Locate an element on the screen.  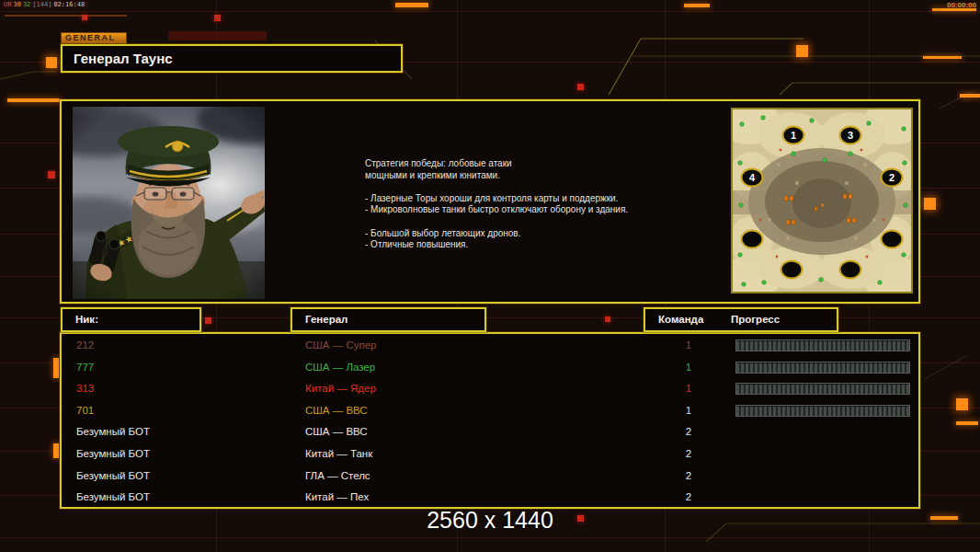
general-tab: GENERAL is located at coordinates (94, 39).